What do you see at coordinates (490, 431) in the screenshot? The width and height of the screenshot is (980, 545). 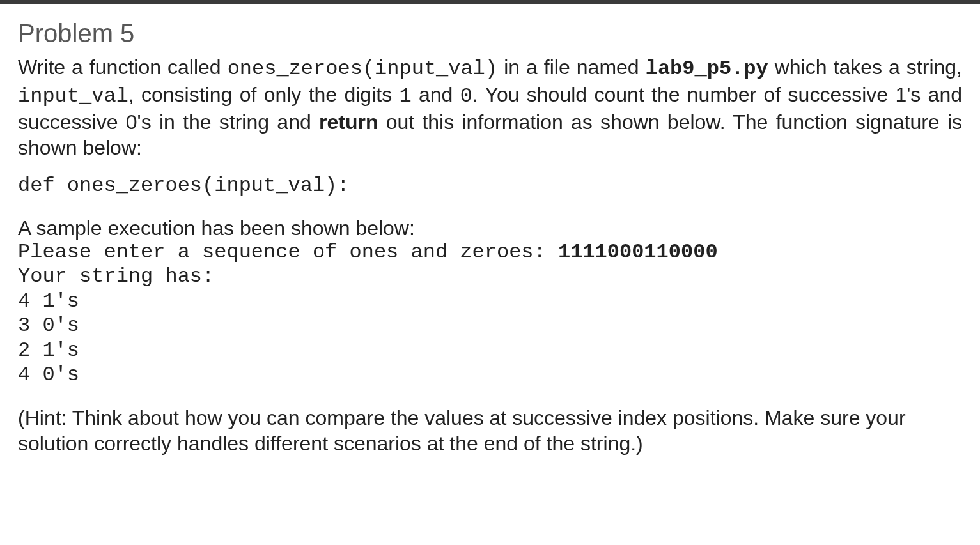 I see `hint-text: (Hint: Think about how you can compare t…` at bounding box center [490, 431].